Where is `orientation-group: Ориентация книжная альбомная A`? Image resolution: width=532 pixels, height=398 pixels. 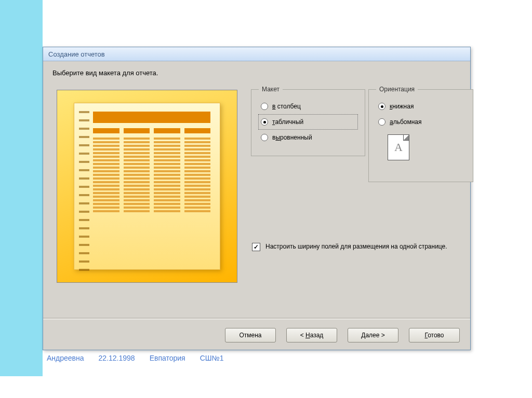 orientation-group: Ориентация книжная альбомная A is located at coordinates (421, 134).